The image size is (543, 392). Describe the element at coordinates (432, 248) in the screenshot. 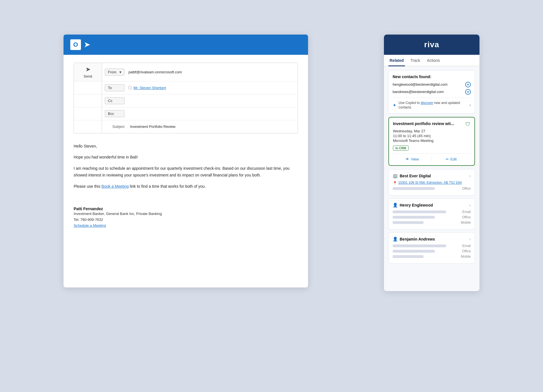

I see `contact-card-benjamin: 👤 Benjamin Andrews › Email Office Mobile` at that location.